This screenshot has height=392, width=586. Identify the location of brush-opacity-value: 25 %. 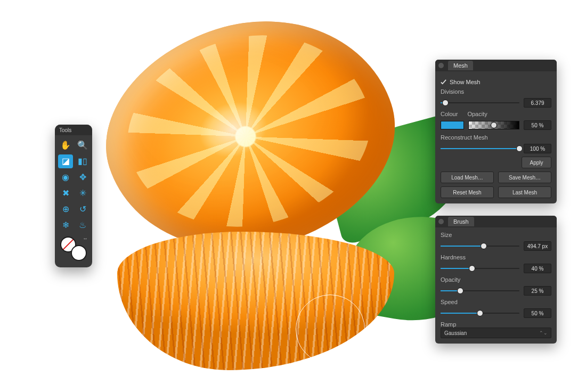
(538, 291).